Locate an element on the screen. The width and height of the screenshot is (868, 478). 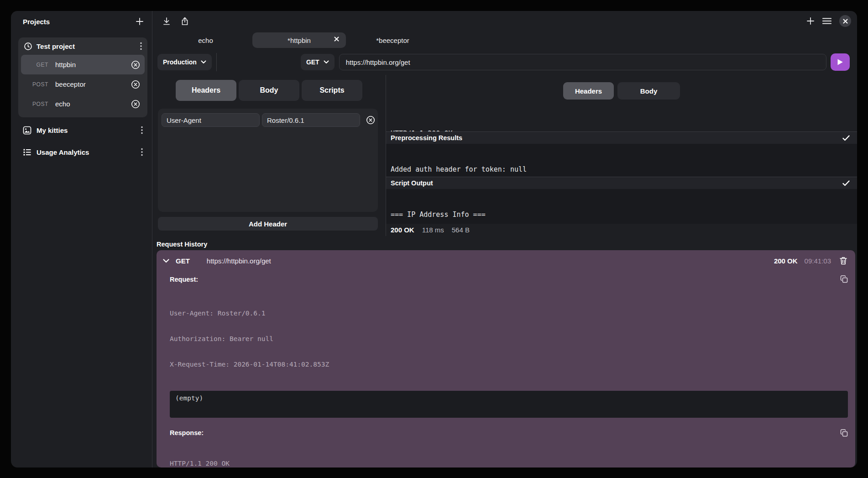
history-request-body: (empty) is located at coordinates (509, 404).